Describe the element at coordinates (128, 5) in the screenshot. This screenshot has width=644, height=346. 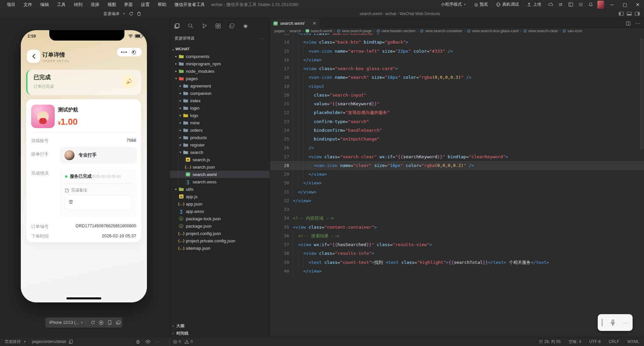
I see `menu-item-7: 界面` at that location.